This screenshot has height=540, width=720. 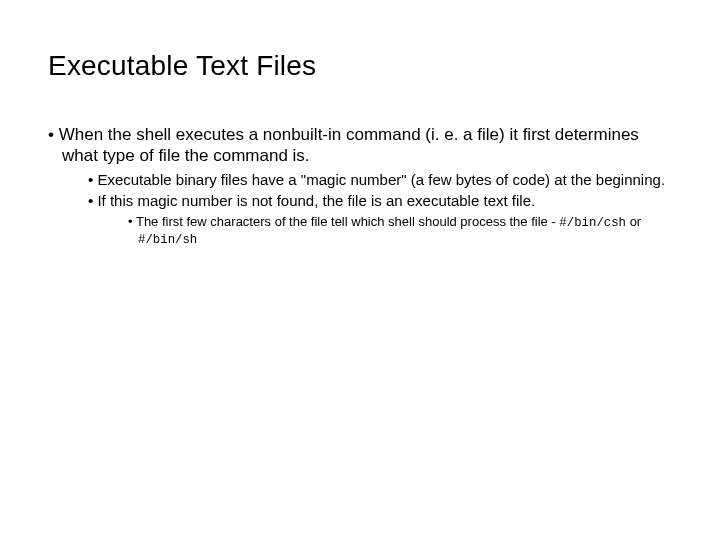 I want to click on bullet-text: or, so click(x=634, y=222).